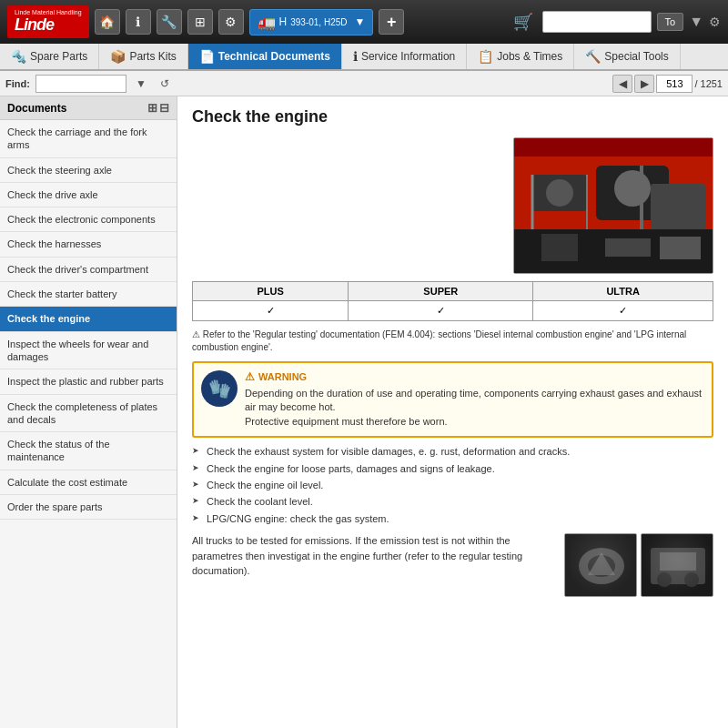 This screenshot has width=728, height=728. What do you see at coordinates (88, 269) in the screenshot?
I see `sidebar-item-compartment: Check the driver's compartment` at bounding box center [88, 269].